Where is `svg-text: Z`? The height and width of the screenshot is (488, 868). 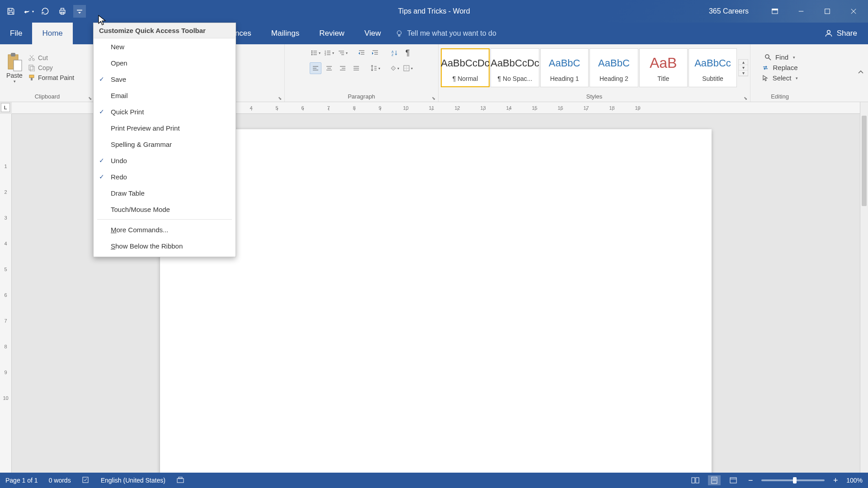
svg-text: Z is located at coordinates (392, 55).